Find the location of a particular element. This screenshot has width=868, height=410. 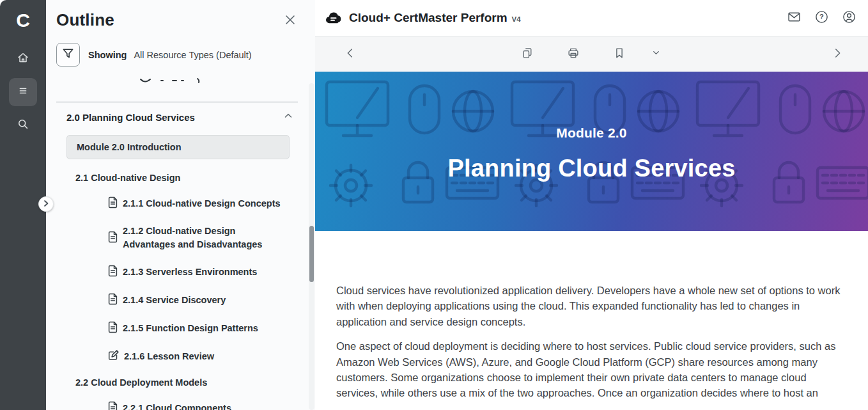

edit-icon is located at coordinates (116, 357).